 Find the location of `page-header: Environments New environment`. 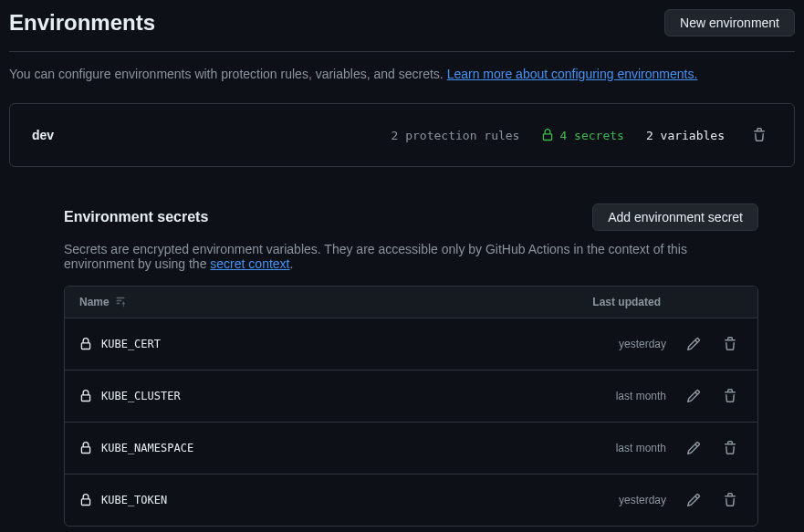

page-header: Environments New environment is located at coordinates (402, 31).